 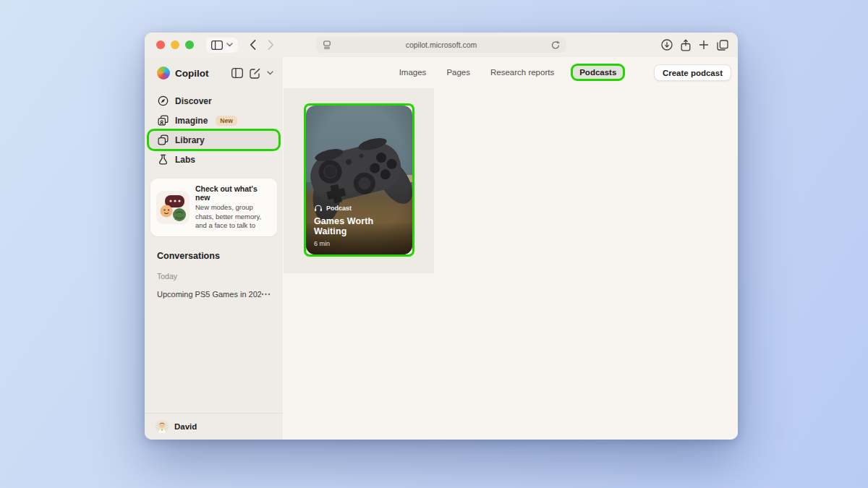 What do you see at coordinates (163, 120) in the screenshot?
I see `photos-icon` at bounding box center [163, 120].